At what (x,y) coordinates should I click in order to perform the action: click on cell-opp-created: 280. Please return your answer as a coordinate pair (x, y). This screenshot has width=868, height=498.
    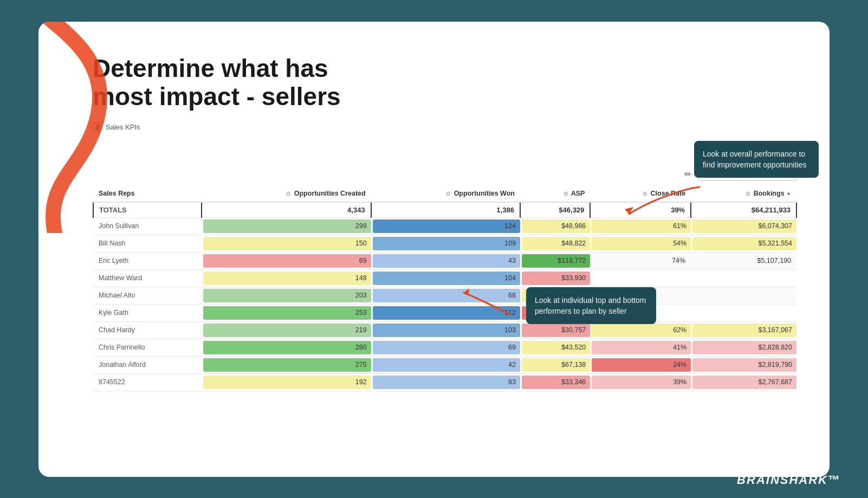
    Looking at the image, I should click on (286, 347).